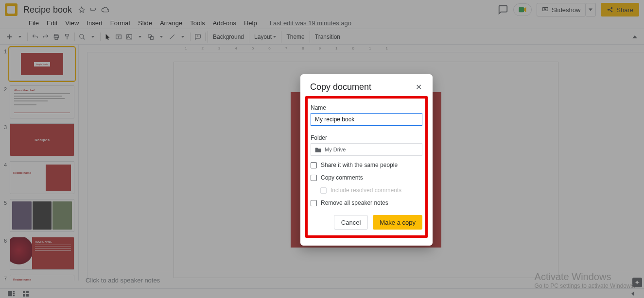  What do you see at coordinates (366, 178) in the screenshot?
I see `copy-comments-checkbox: Copy comments` at bounding box center [366, 178].